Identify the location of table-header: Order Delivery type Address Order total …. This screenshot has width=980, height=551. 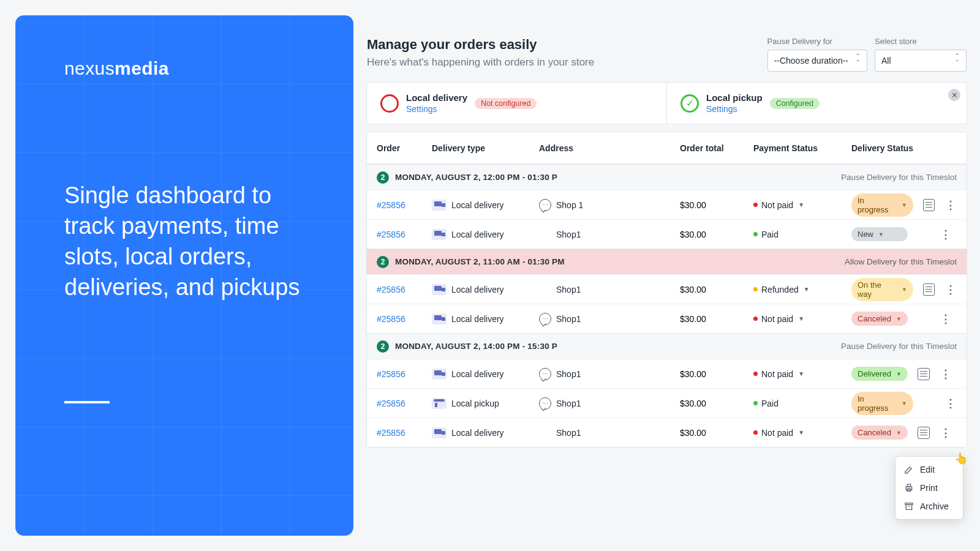
(666, 148).